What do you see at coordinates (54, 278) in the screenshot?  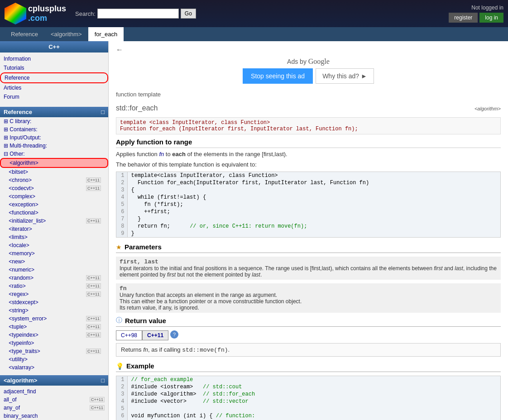 I see `ref-random: <random>C++11` at bounding box center [54, 278].